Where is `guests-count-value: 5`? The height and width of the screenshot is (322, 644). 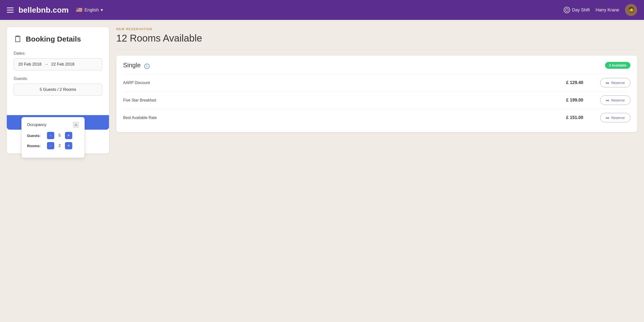 guests-count-value: 5 is located at coordinates (60, 136).